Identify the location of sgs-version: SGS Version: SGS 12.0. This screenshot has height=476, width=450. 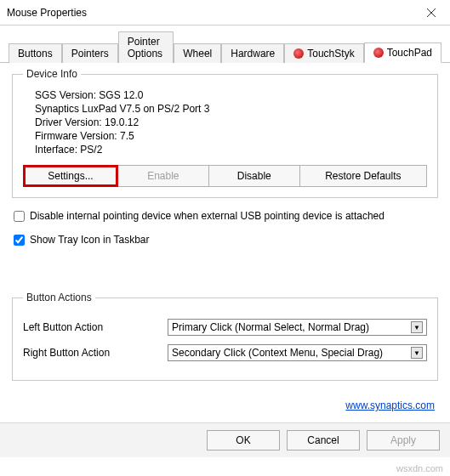
(231, 95).